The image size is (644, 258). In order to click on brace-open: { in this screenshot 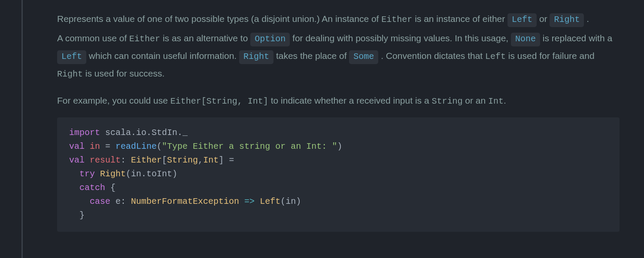, I will do `click(110, 187)`.